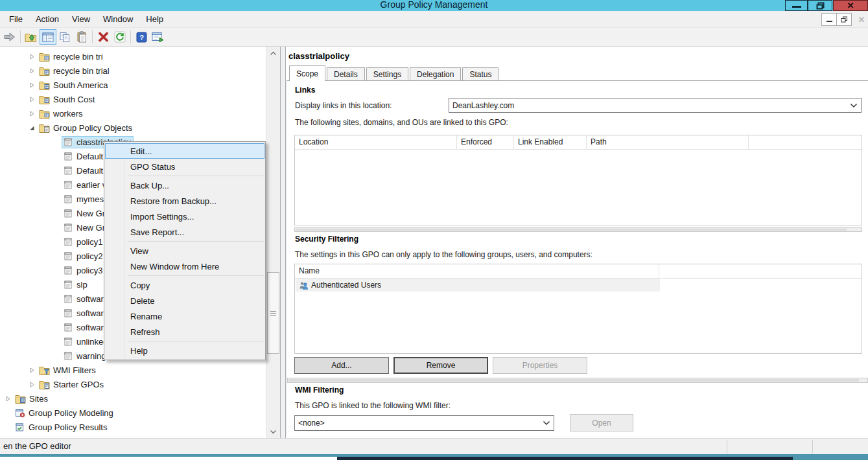 Image resolution: width=868 pixels, height=460 pixels. What do you see at coordinates (120, 37) in the screenshot?
I see `refresh-icon` at bounding box center [120, 37].